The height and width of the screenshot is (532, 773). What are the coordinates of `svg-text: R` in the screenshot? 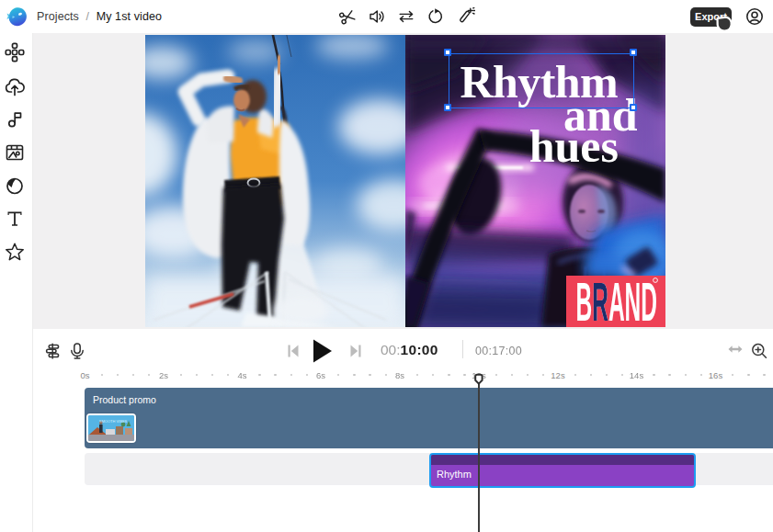 It's located at (600, 301).